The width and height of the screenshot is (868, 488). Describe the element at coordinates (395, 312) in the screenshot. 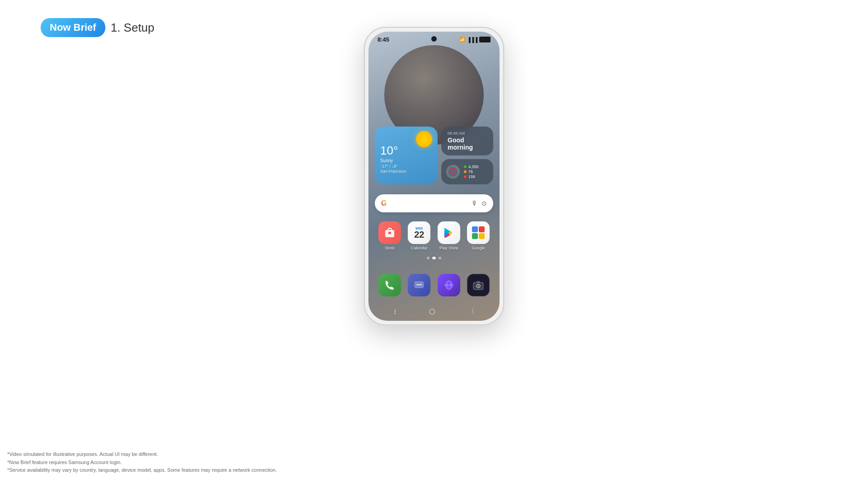

I see `nav-recent-icon: ⫶` at that location.